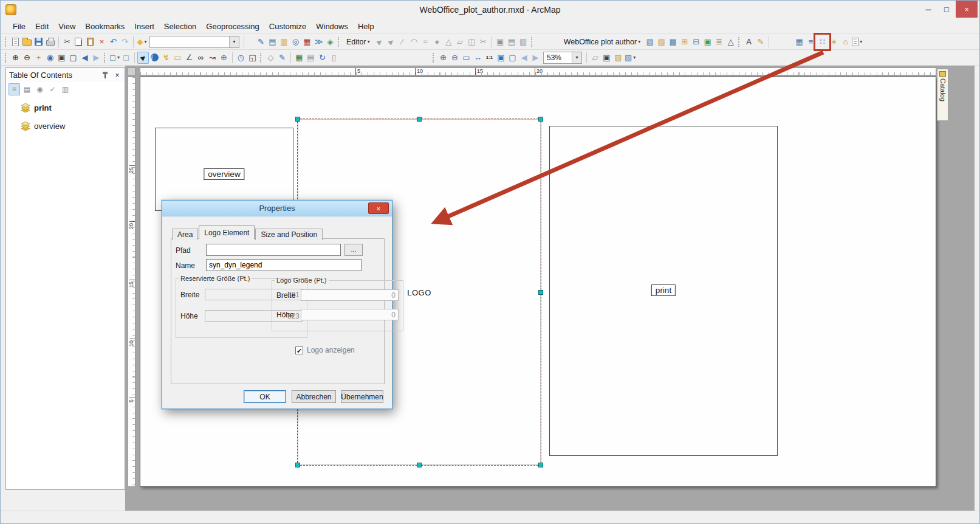 The width and height of the screenshot is (980, 524). I want to click on plot-home-icon: ⌂, so click(846, 42).